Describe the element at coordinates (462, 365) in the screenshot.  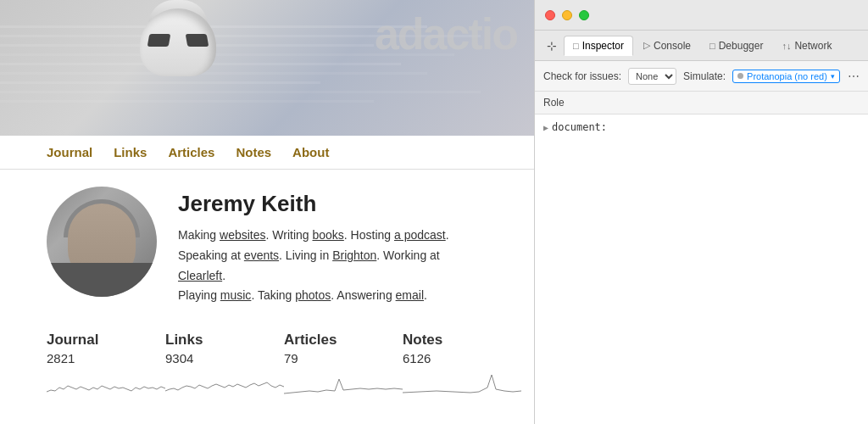
I see `stat-notes: Notes 6126` at that location.